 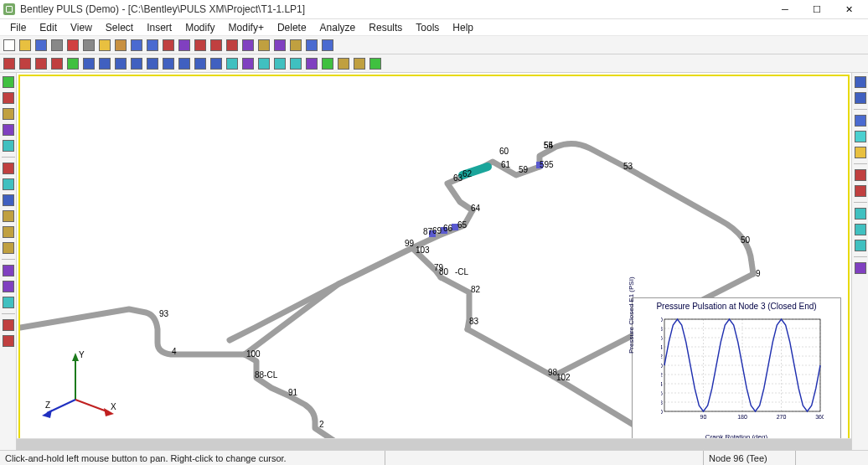 I want to click on menu-analyze: Analyze, so click(x=338, y=28).